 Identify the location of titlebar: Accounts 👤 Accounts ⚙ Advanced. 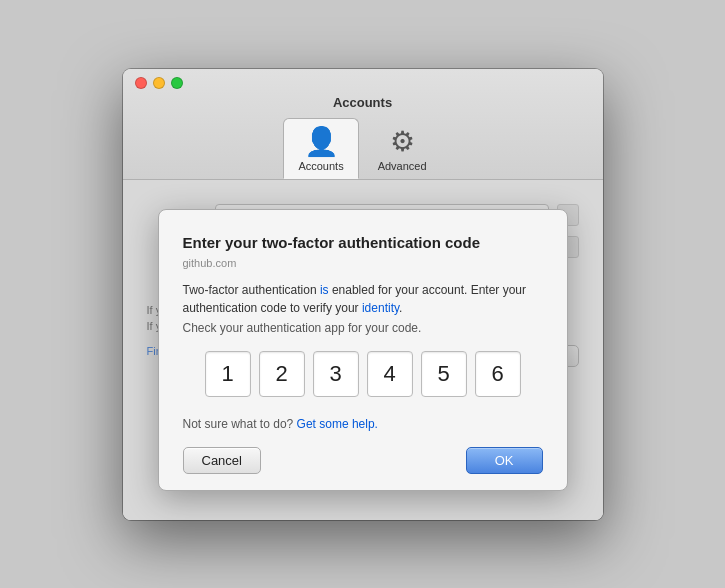
(363, 124).